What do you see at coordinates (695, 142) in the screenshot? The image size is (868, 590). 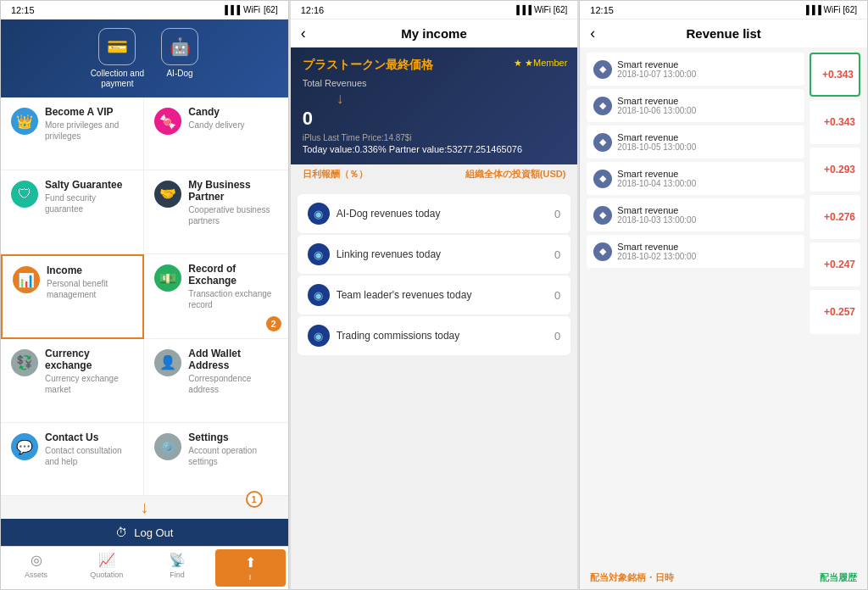 I see `revenue-table-row-3: ◆ Smart revenue 2018-10-05 13:00:00` at bounding box center [695, 142].